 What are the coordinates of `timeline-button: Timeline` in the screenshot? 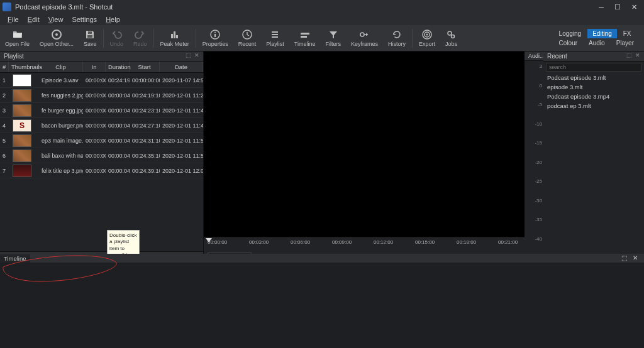 It's located at (305, 38).